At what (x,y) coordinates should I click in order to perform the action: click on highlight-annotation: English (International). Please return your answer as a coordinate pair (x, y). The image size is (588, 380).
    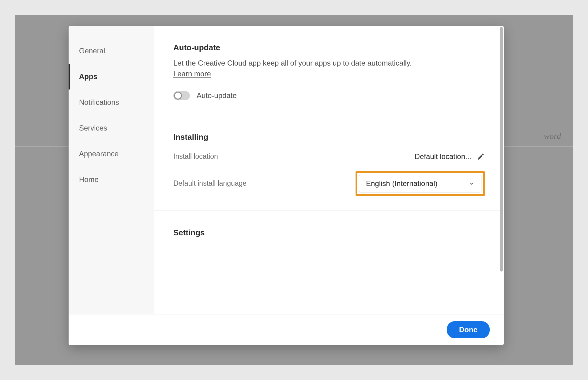
    Looking at the image, I should click on (420, 184).